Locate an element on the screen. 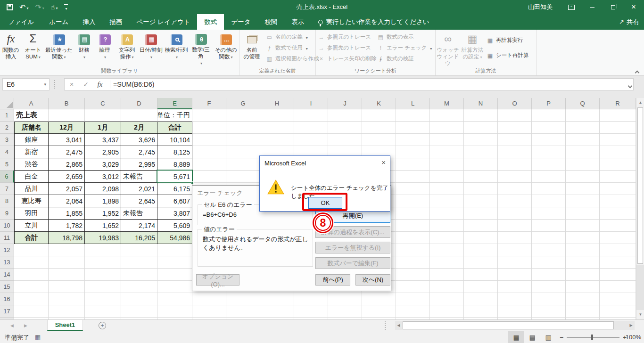  cell-H1 is located at coordinates (277, 115).